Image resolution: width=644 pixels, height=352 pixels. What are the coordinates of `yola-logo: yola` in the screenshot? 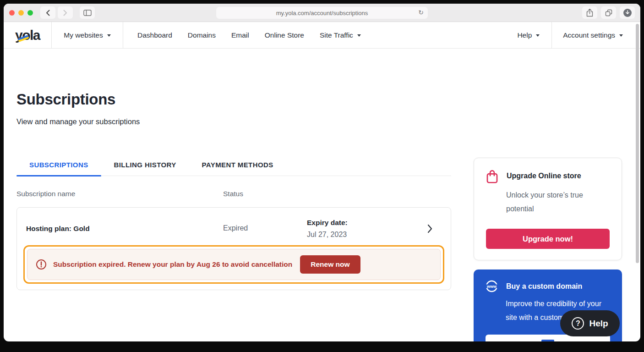 It's located at (27, 35).